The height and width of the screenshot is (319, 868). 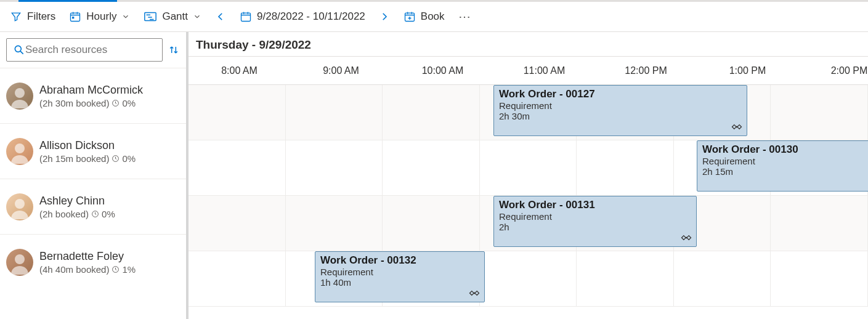 What do you see at coordinates (84, 50) in the screenshot?
I see `search-box` at bounding box center [84, 50].